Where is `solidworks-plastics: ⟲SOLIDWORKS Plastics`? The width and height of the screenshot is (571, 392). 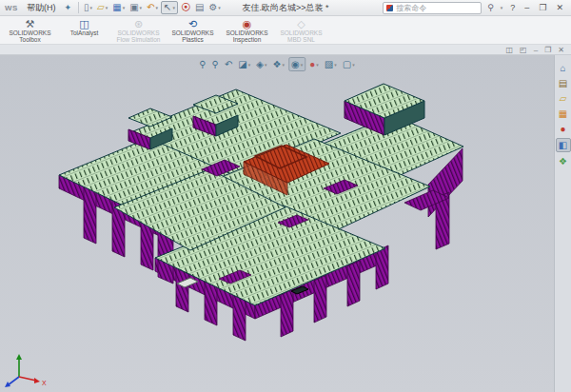
solidworks-plastics: ⟲SOLIDWORKS Plastics is located at coordinates (192, 30).